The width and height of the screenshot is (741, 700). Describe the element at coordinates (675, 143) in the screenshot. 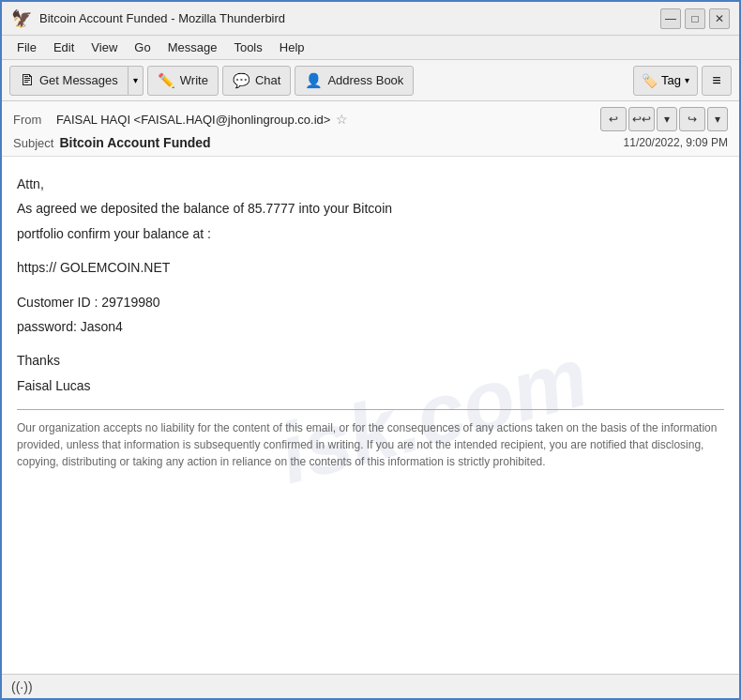

I see `email-date: 11/20/2022, 9:09 PM` at that location.